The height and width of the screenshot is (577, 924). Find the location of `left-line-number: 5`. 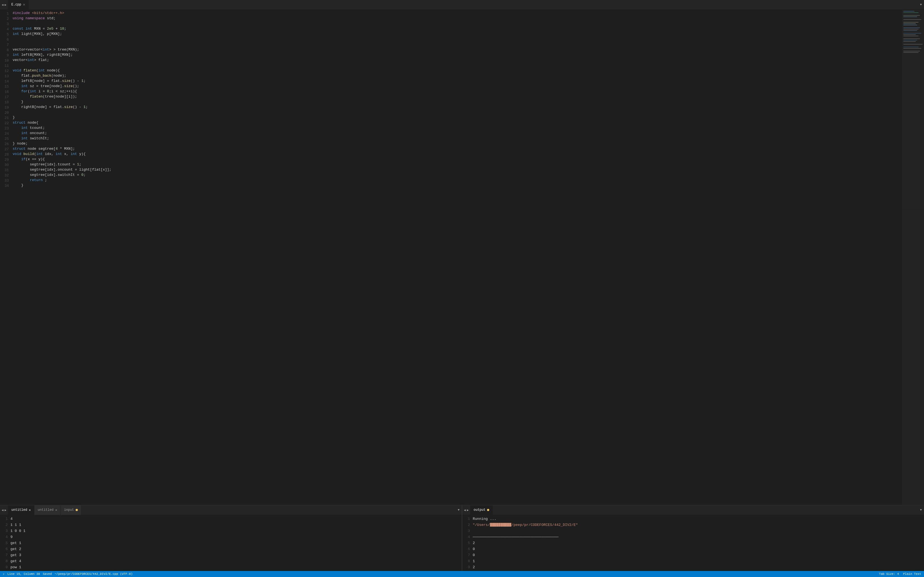

left-line-number: 5 is located at coordinates (6, 543).